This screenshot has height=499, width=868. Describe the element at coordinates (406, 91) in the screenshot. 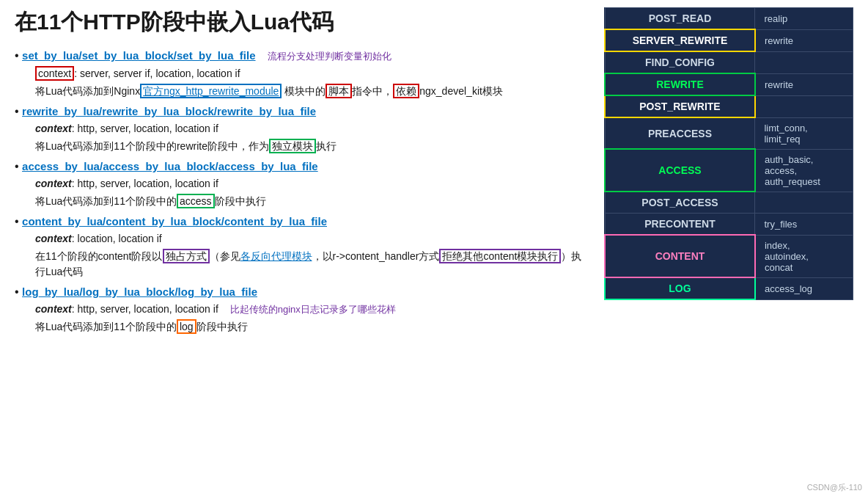

I see `rely-box: 依赖` at that location.